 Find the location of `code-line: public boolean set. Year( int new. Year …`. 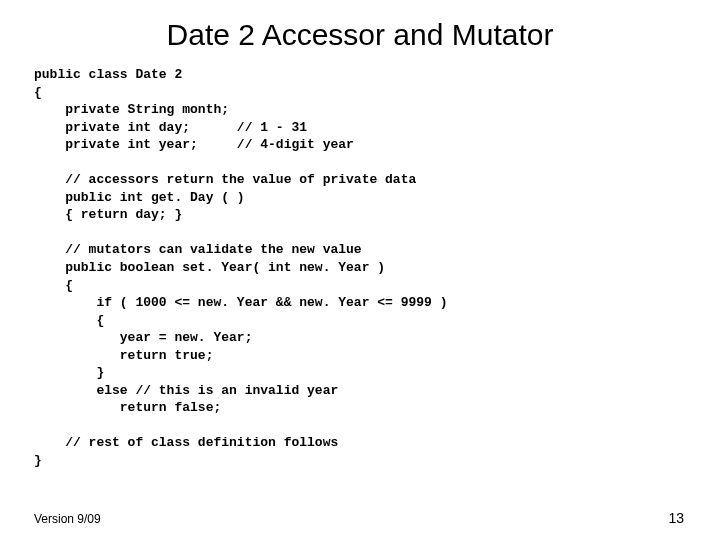

code-line: public boolean set. Year( int new. Year … is located at coordinates (210, 268).